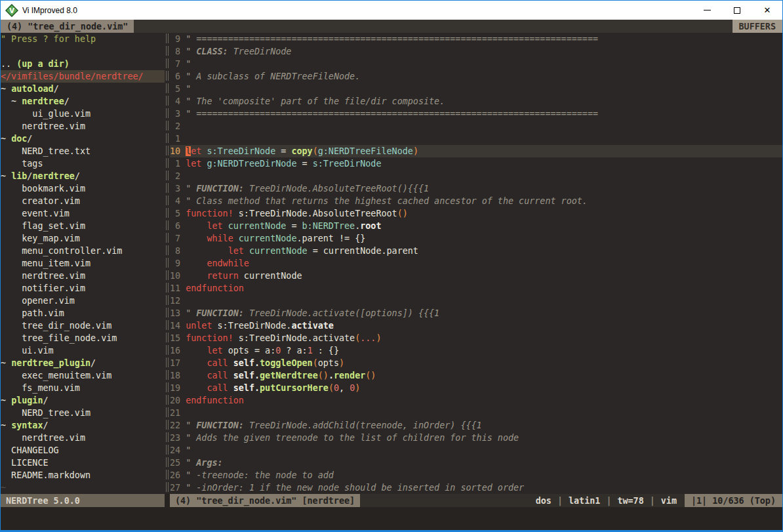 The width and height of the screenshot is (783, 532). Describe the element at coordinates (476, 314) in the screenshot. I see `code-line: 13 " FUNCTION: TreeDirNode.activate([opt…` at that location.